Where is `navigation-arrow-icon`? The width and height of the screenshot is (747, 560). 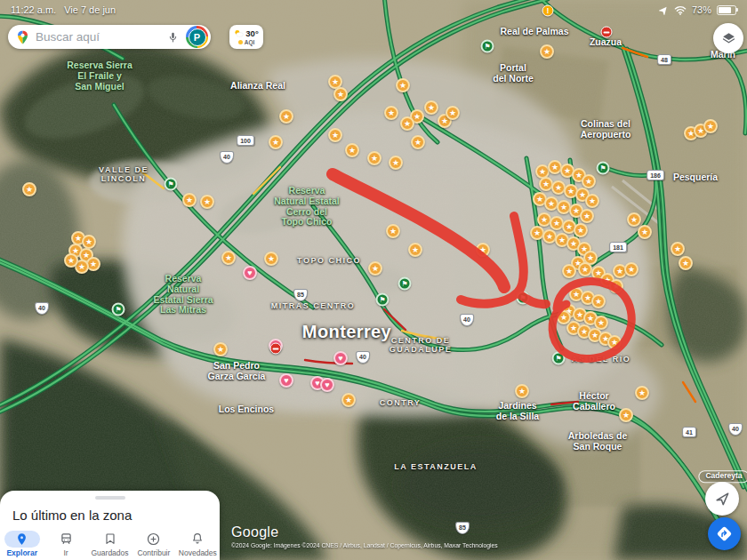
navigation-arrow-icon is located at coordinates (722, 499).